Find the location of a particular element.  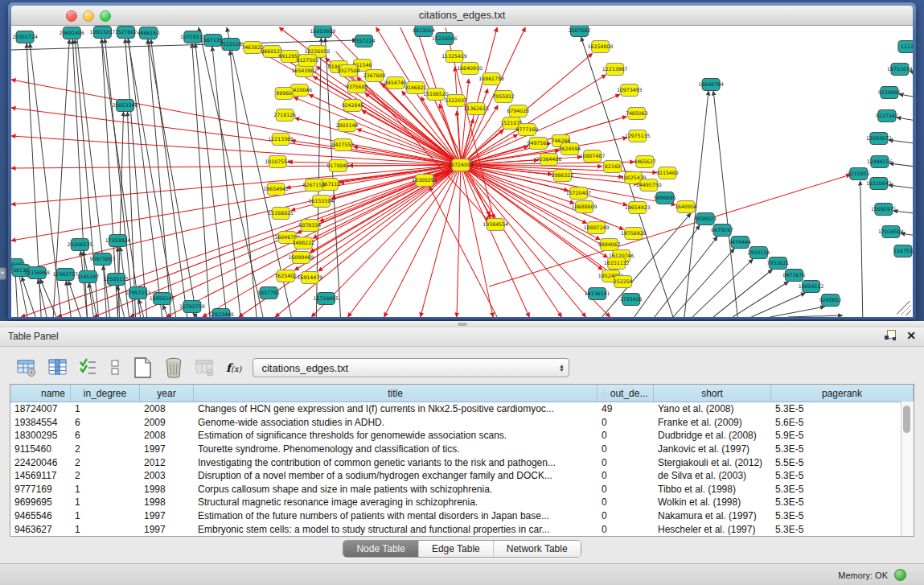

table-cell: 2 is located at coordinates (105, 476).